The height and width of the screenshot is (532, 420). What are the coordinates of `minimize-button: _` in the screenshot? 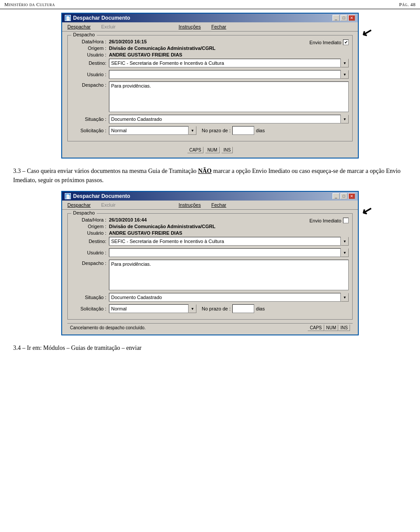 It's located at (336, 18).